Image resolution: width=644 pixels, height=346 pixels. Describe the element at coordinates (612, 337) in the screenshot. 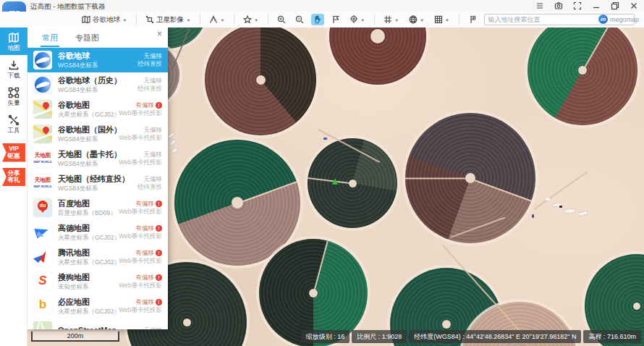

I see `elevation-indicator: 高程 : 716.610m` at that location.